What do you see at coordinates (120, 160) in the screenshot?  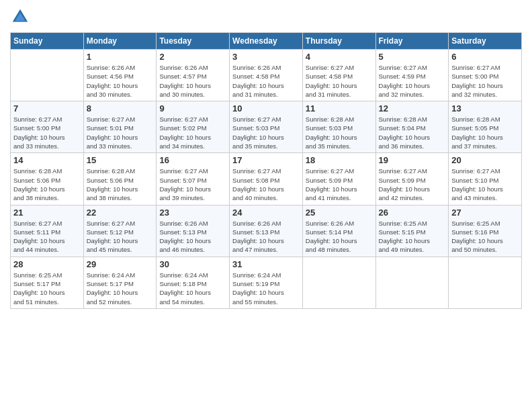 I see `day-number: 15` at bounding box center [120, 160].